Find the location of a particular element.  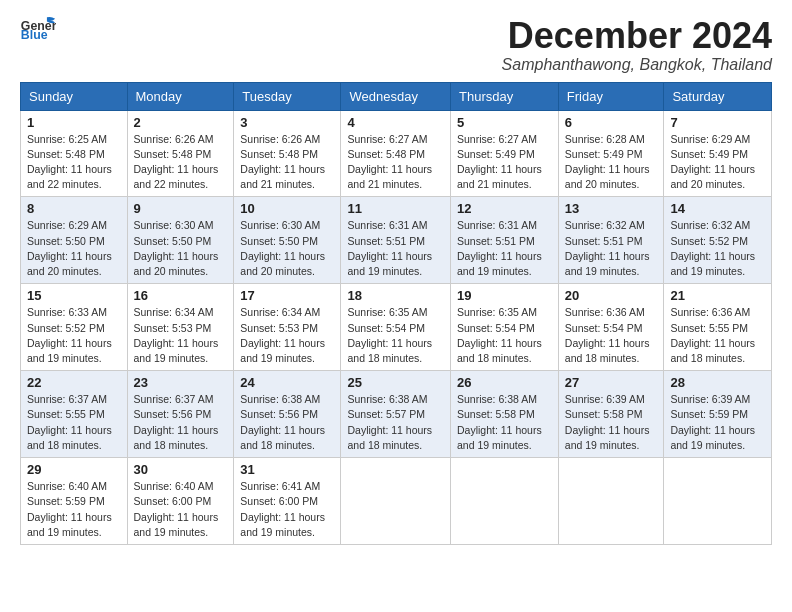

day-number: 4 is located at coordinates (396, 122).